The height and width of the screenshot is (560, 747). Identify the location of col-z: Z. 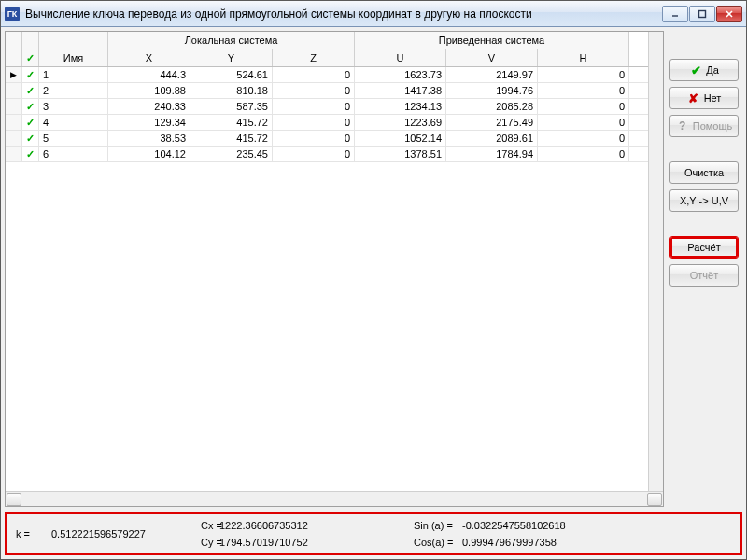
(314, 58).